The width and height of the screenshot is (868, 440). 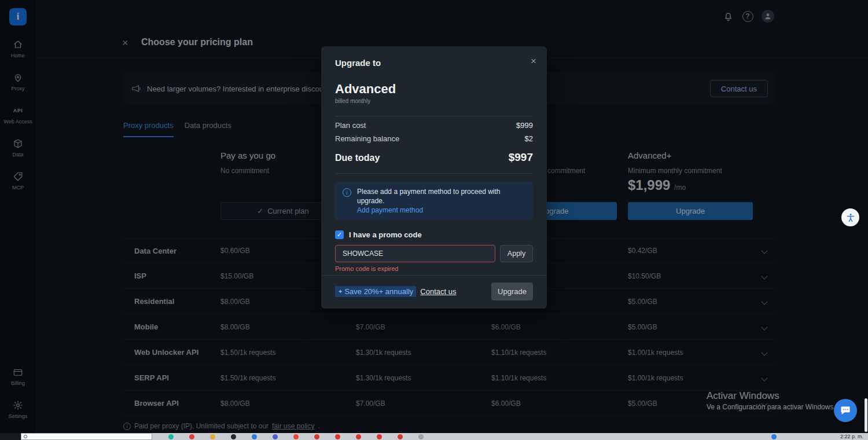 I want to click on line-item-value: $999, so click(x=524, y=125).